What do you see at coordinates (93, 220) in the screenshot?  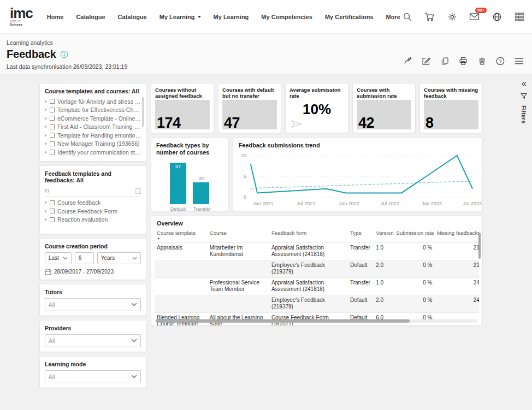 I see `feedback-template-item: Reaction evaluation` at bounding box center [93, 220].